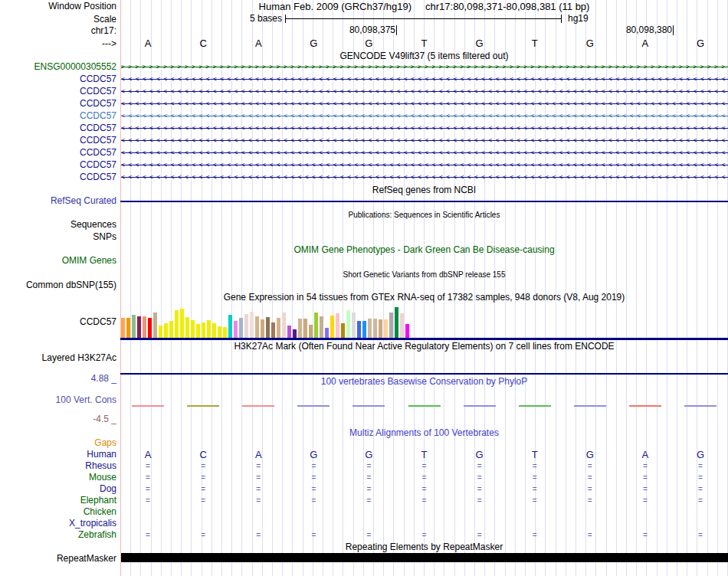  What do you see at coordinates (425, 250) in the screenshot?
I see `omim-track-header: OMIM Gene Phenotypes - Dark Green Can Be…` at bounding box center [425, 250].